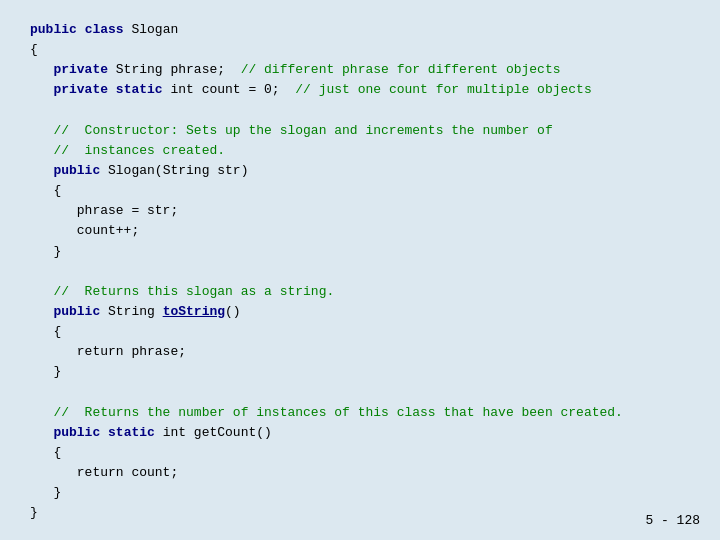  I want to click on line-open-brace: {, so click(360, 50).